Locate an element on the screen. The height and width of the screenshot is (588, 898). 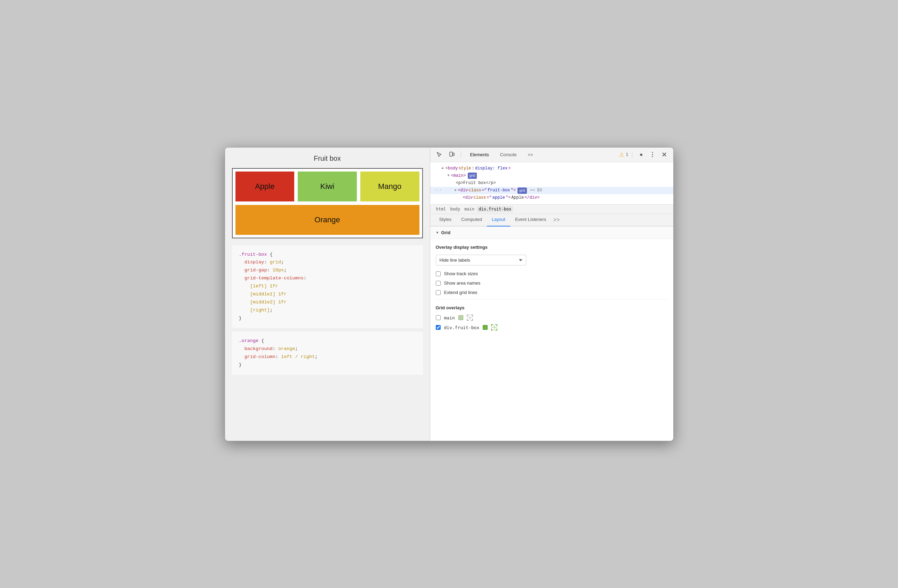
settings-icon-btn is located at coordinates (641, 154).